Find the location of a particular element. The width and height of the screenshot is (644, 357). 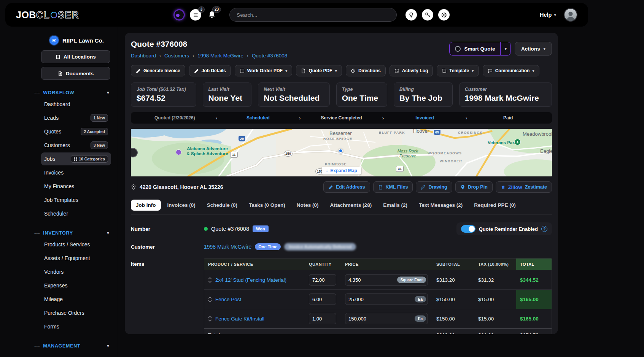

quote-reminder-toggle is located at coordinates (468, 229).